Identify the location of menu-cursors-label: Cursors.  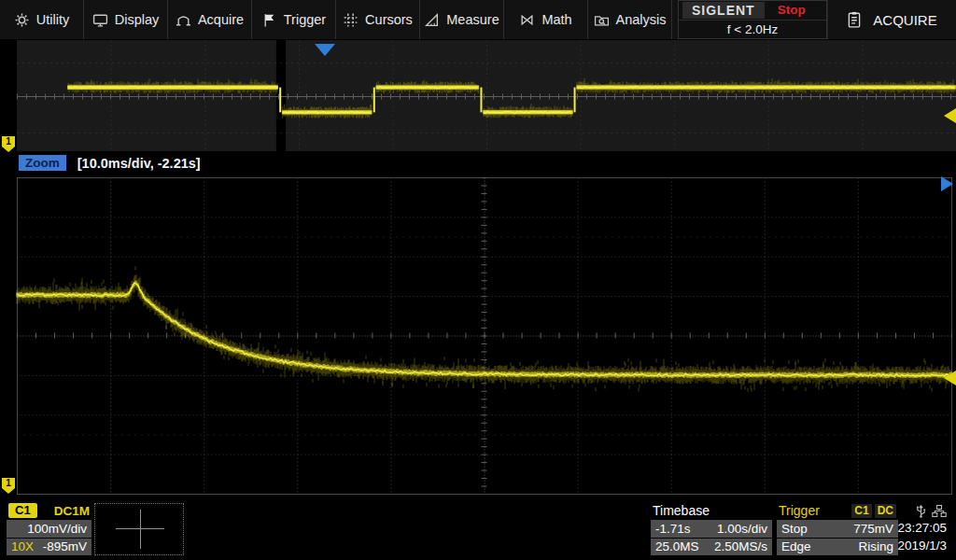
(388, 20).